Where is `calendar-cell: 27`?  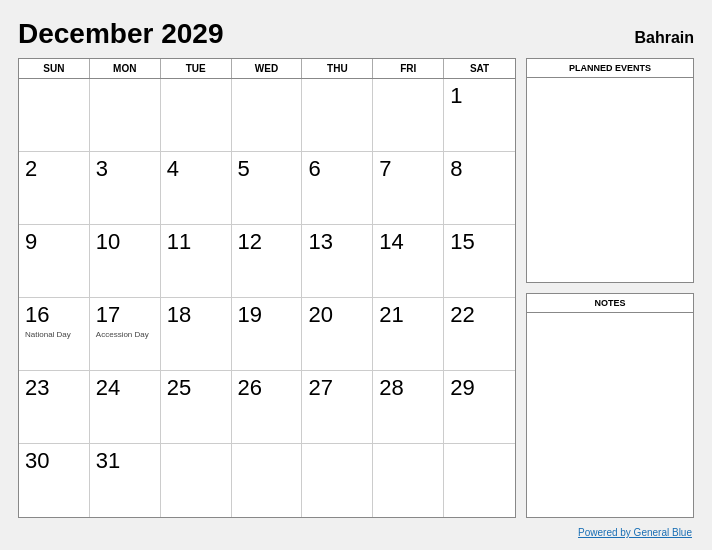
calendar-cell: 27 is located at coordinates (338, 408).